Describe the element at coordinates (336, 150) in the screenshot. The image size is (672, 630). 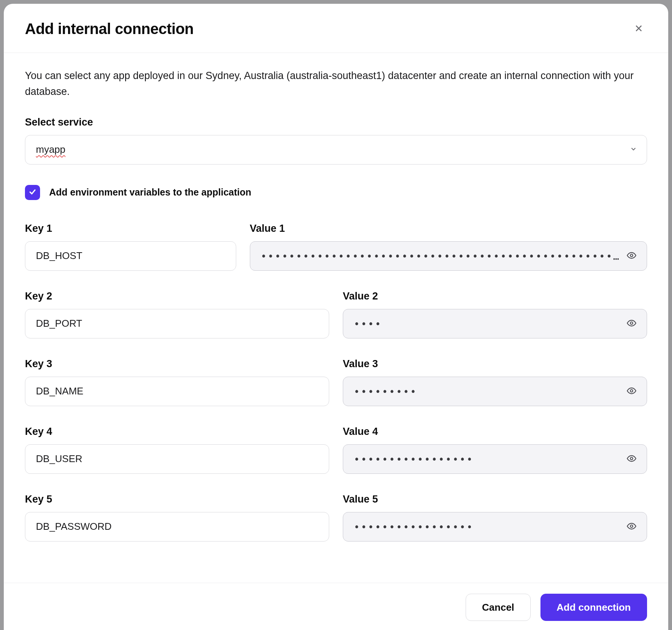
I see `select-service-wrap: myapp` at that location.